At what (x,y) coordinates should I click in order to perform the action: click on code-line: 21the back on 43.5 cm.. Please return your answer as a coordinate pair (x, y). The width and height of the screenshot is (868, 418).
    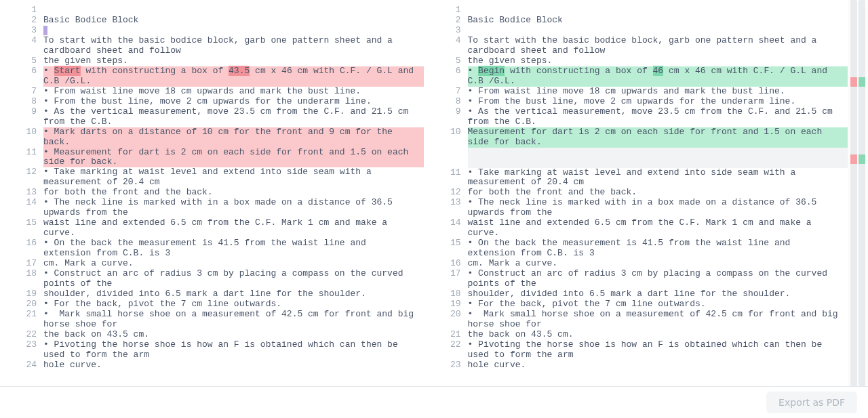
    Looking at the image, I should click on (636, 335).